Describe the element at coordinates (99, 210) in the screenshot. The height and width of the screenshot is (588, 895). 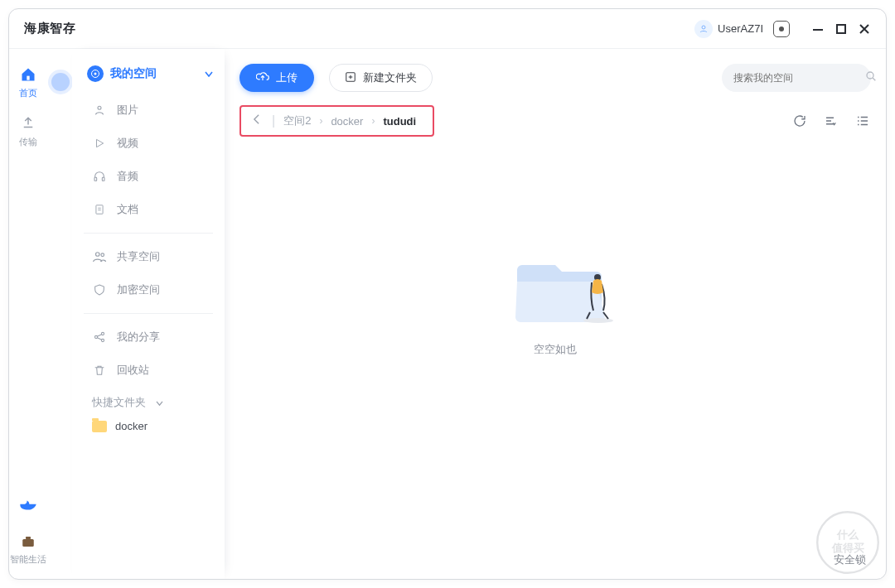
I see `doc-icon` at that location.